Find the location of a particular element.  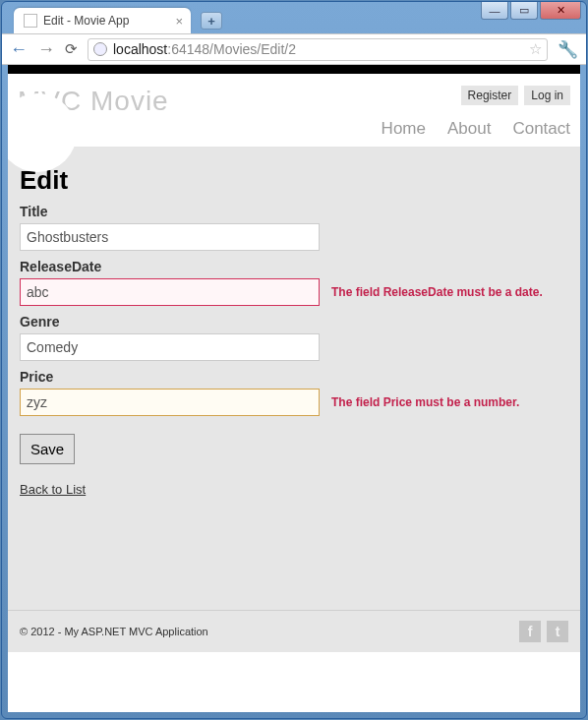

bookmark-star-icon: ☆ is located at coordinates (535, 49).